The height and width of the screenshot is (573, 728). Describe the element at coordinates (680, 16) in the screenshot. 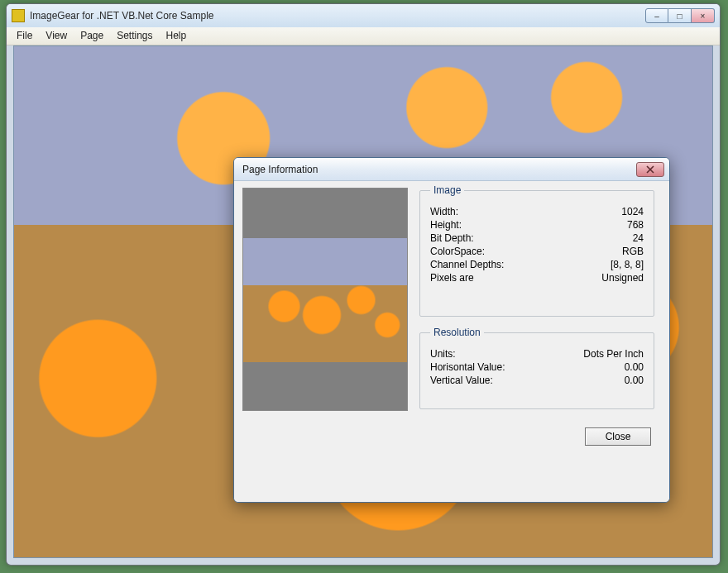

I see `maximize-button: □` at that location.